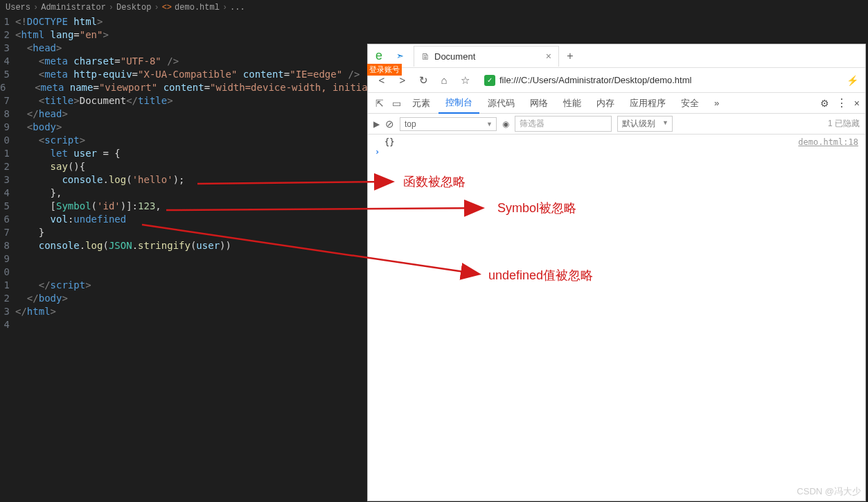  Describe the element at coordinates (605, 103) in the screenshot. I see `tab-memory: 内存` at that location.